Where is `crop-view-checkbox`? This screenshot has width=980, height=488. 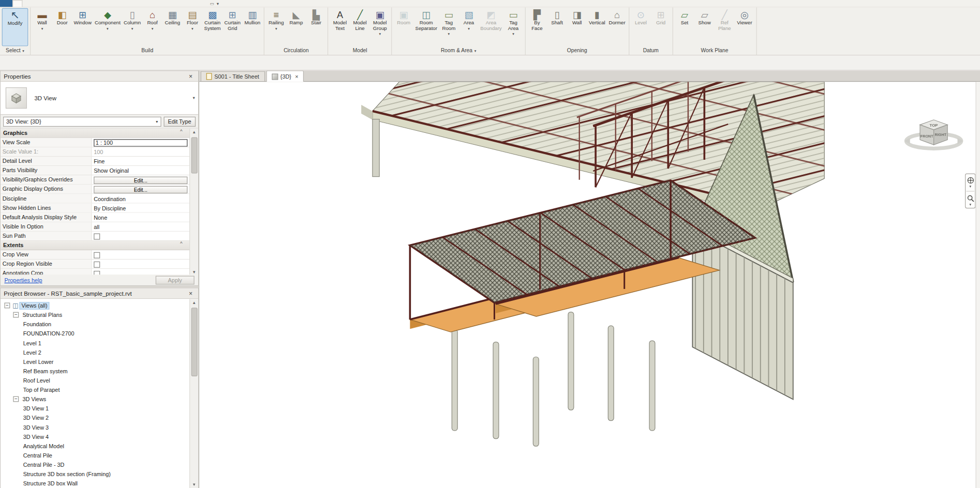 crop-view-checkbox is located at coordinates (97, 255).